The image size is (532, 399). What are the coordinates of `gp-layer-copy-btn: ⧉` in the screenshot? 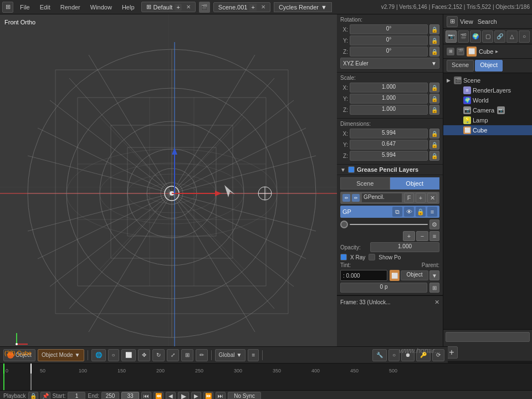 It's located at (397, 212).